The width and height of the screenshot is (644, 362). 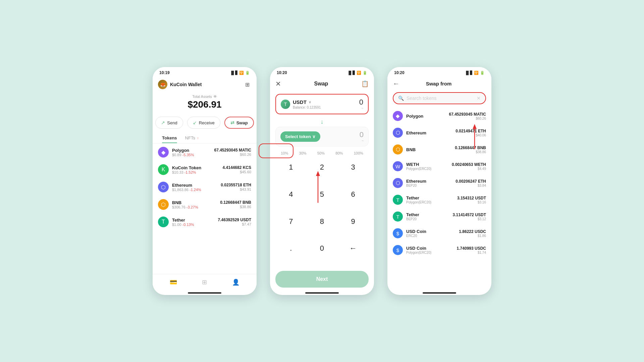 What do you see at coordinates (398, 217) in the screenshot?
I see `token-icon: T` at bounding box center [398, 217].